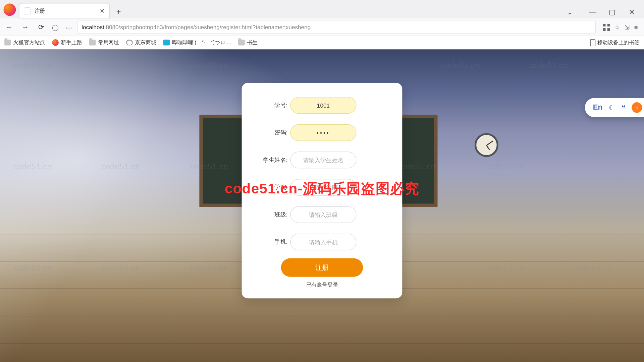  I want to click on window-minimize-button: —, so click(593, 12).